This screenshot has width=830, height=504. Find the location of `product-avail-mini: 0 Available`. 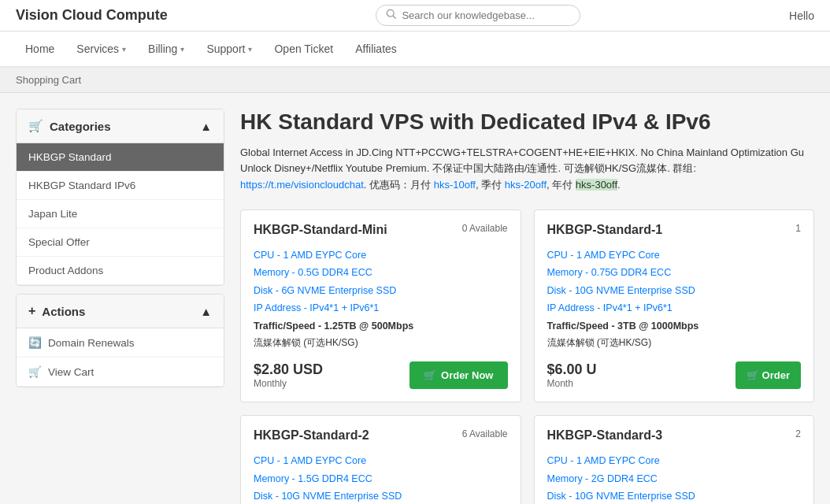

product-avail-mini: 0 Available is located at coordinates (485, 228).